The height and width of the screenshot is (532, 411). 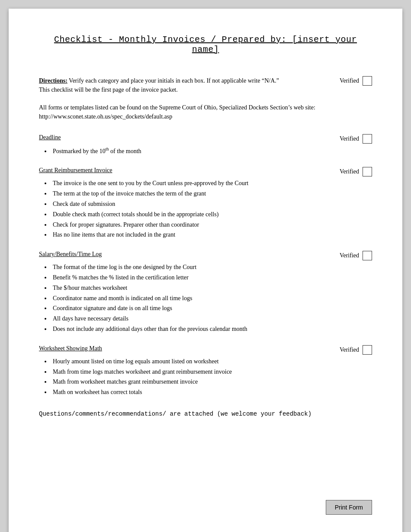 I want to click on directions-block: Directions: Verify each category and pla…, so click(x=206, y=85).